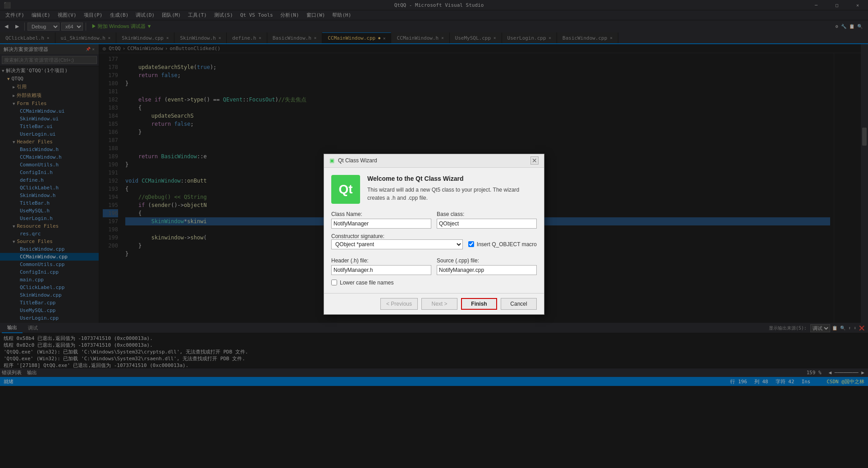  What do you see at coordinates (434, 244) in the screenshot?
I see `form-select-row: QObject *parent Insert Q_OBJECT macro` at bounding box center [434, 244].